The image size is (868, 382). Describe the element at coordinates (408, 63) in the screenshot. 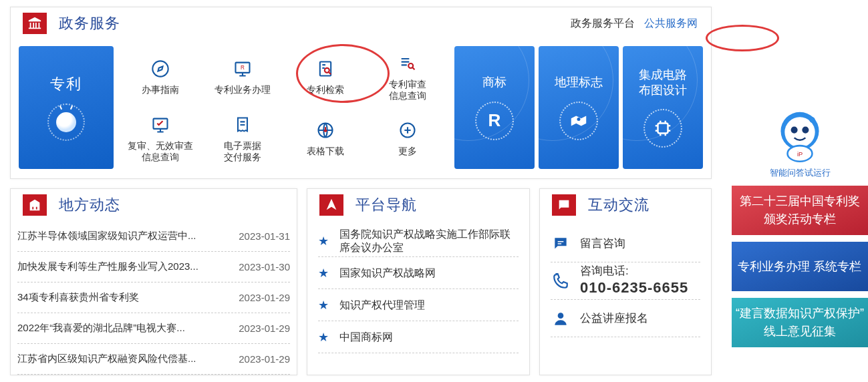

I see `list-search-icon` at that location.